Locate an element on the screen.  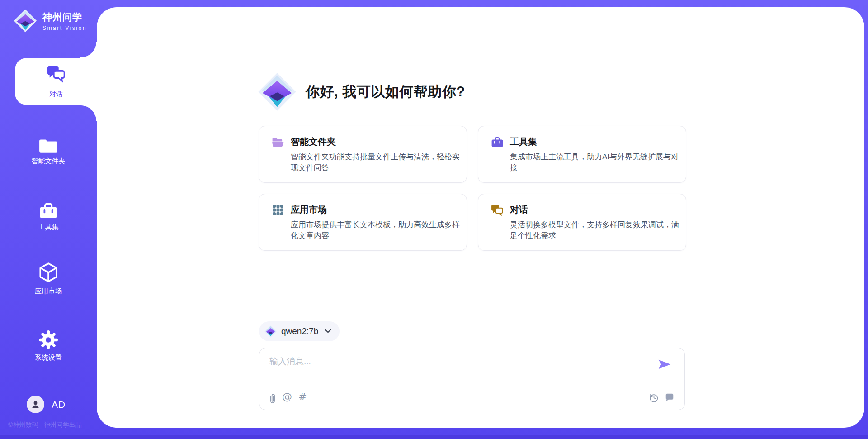
brand-name: 神州问学 is located at coordinates (65, 17).